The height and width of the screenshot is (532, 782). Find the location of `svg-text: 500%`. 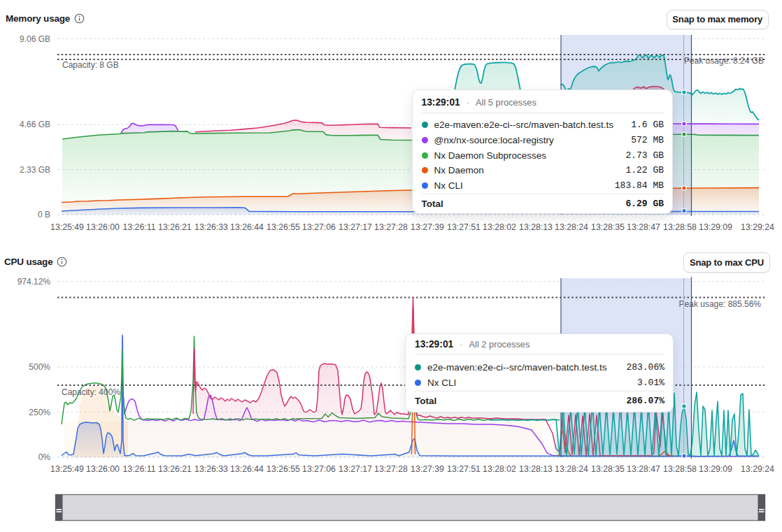

svg-text: 500% is located at coordinates (39, 367).